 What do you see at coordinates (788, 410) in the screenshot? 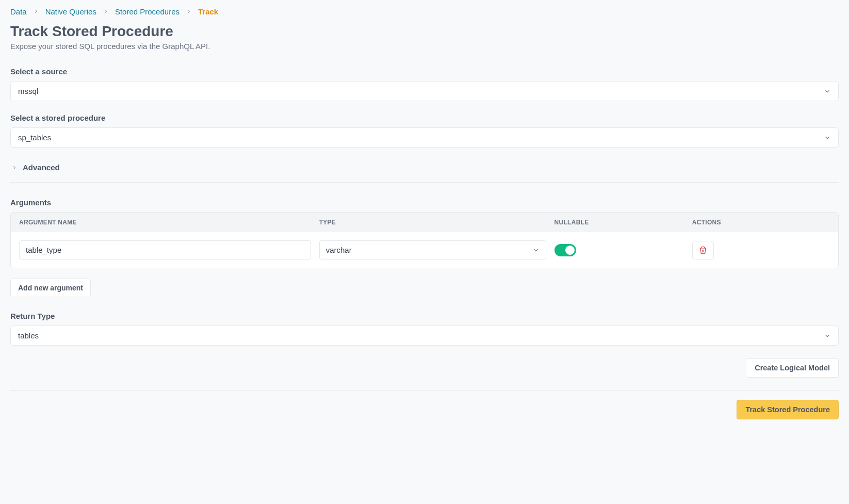
I see `track-stored-procedure-button: Track Stored Procedure` at bounding box center [788, 410].